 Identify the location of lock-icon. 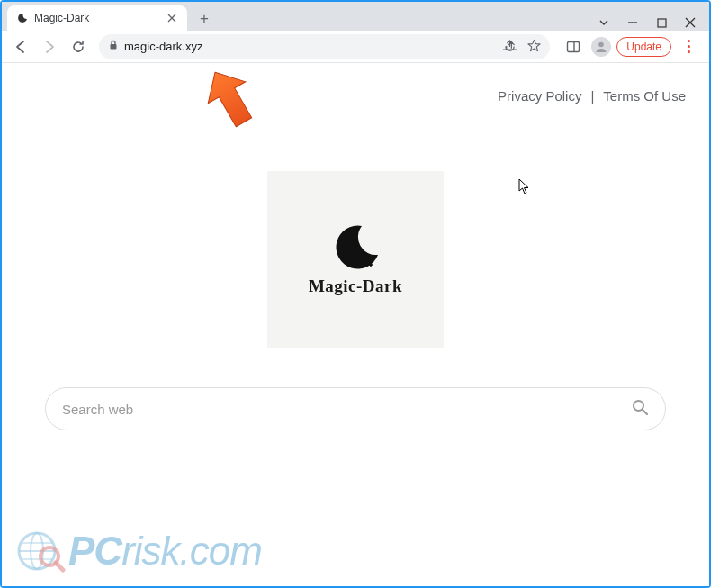
(113, 47).